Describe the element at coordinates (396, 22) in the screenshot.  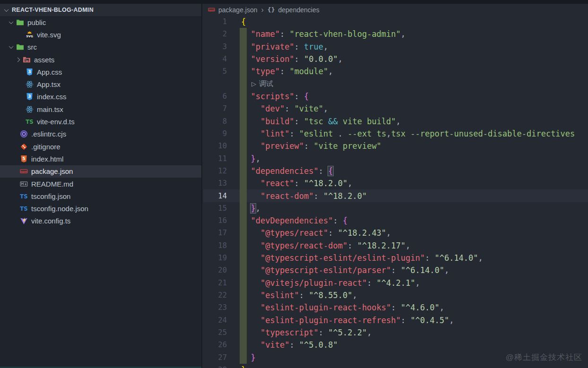
I see `code-line-1: 1{` at that location.